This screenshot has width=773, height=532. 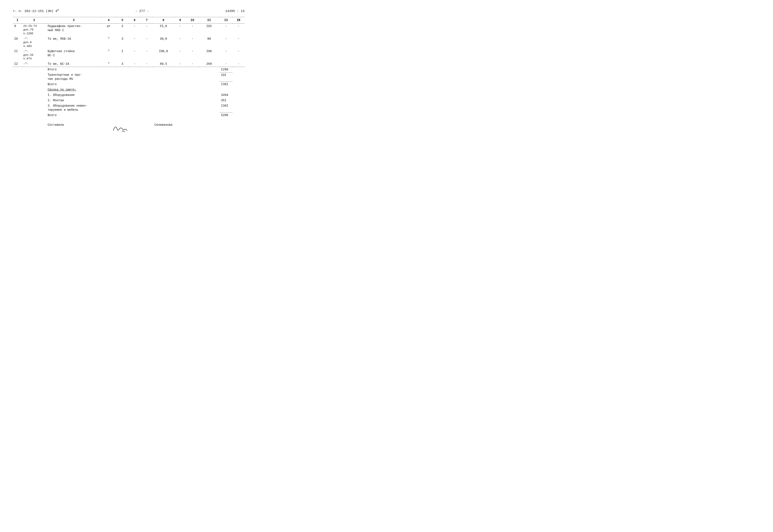 What do you see at coordinates (239, 64) in the screenshot?
I see `row12-col13: -` at bounding box center [239, 64].